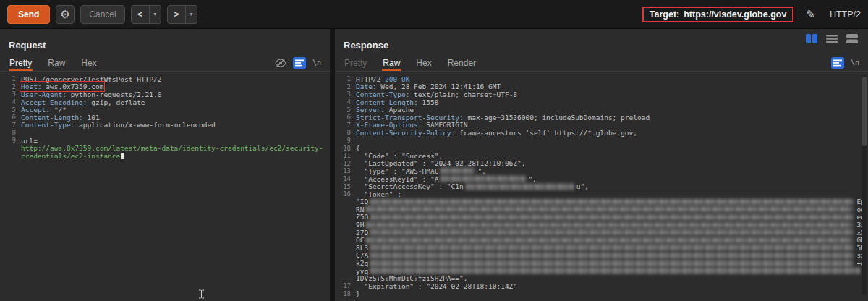 This screenshot has width=868, height=301. Describe the element at coordinates (145, 124) in the screenshot. I see `code-text: application/x-www-form-urlencoded` at that location.